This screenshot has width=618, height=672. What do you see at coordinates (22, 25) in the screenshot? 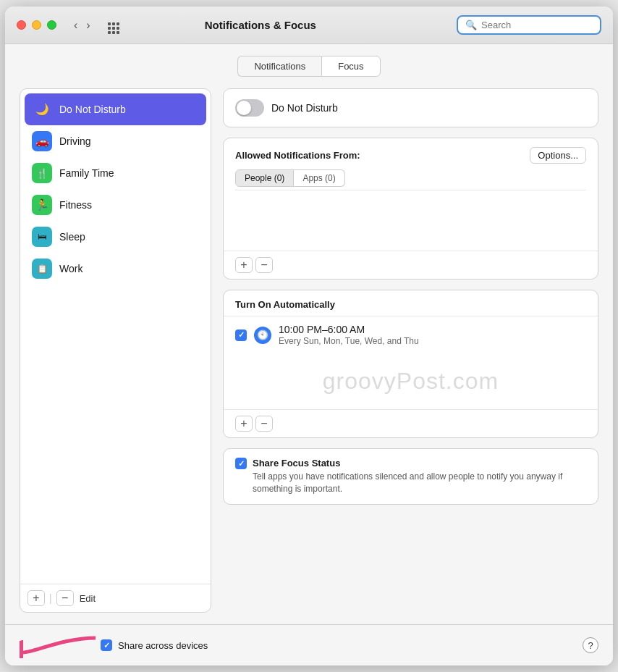
I see `close-button` at bounding box center [22, 25].